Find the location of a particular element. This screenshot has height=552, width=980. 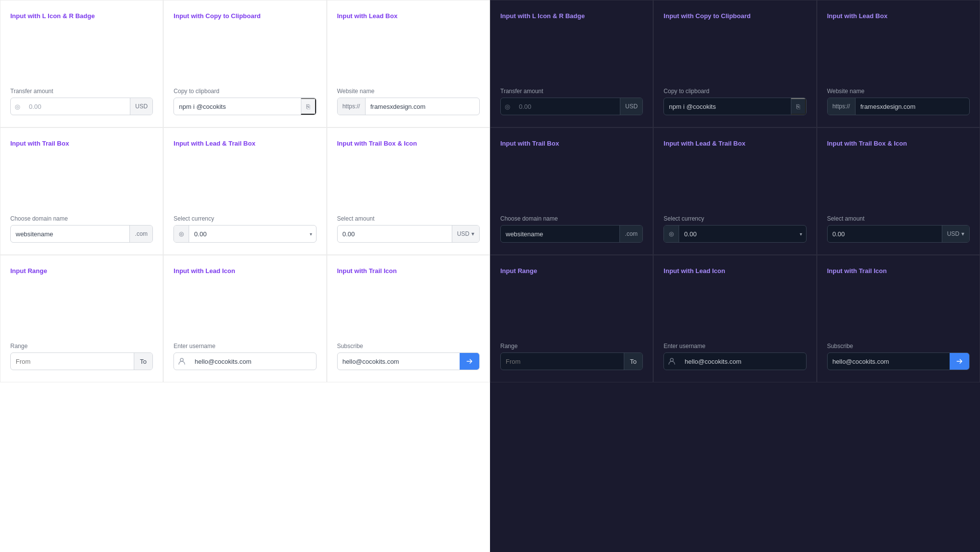

field-label: Copy to clipboard is located at coordinates (735, 91).